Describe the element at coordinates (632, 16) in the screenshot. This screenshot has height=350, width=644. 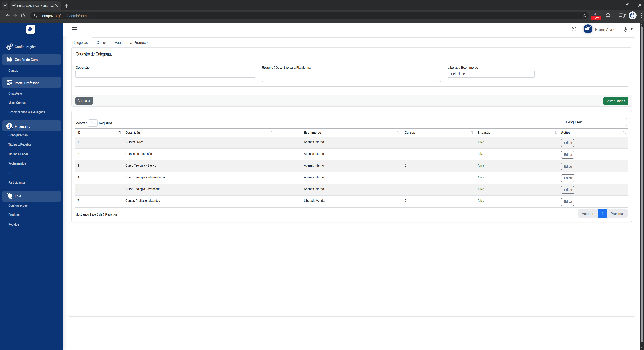
I see `svg-text: SOLUCOES` at that location.